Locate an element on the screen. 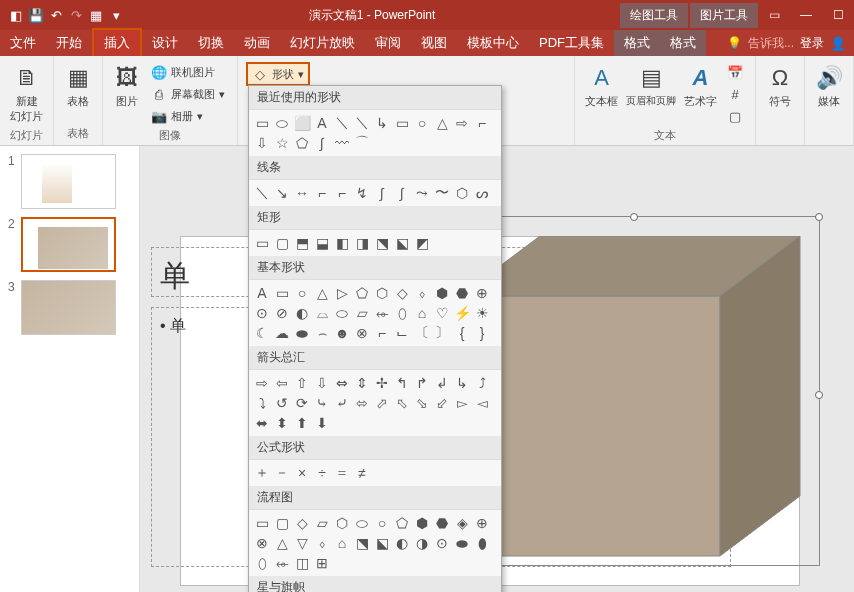  shape-basic-34: 〕 is located at coordinates (442, 333).